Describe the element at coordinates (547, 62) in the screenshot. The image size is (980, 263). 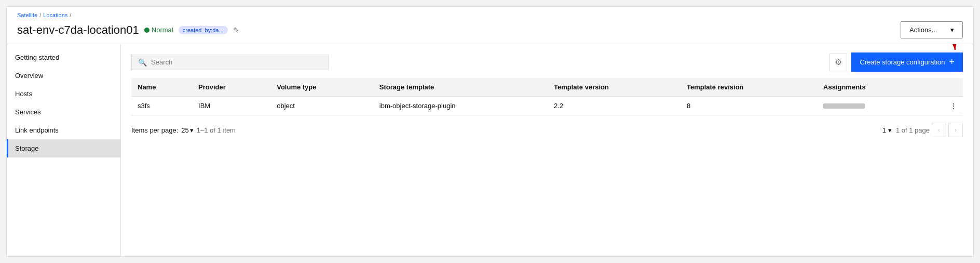
I see `toolbar: 🔍 ⚙ Create storage configuration +` at that location.